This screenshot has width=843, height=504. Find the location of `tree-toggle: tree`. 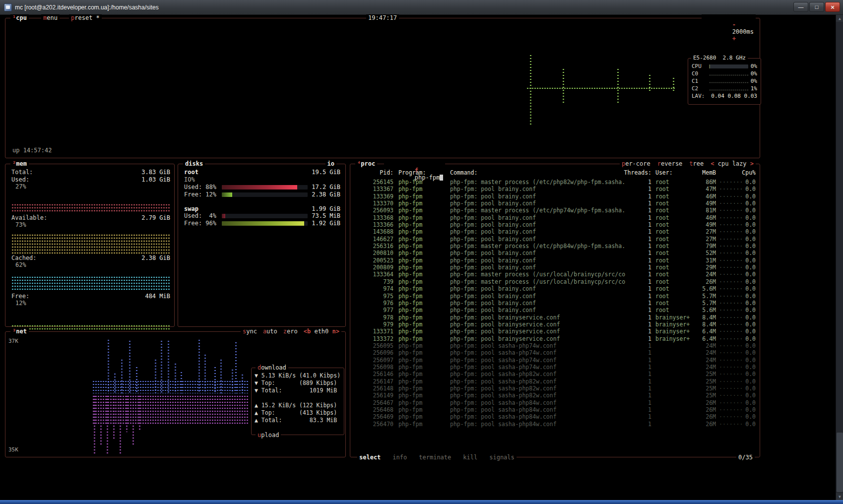

tree-toggle: tree is located at coordinates (697, 164).